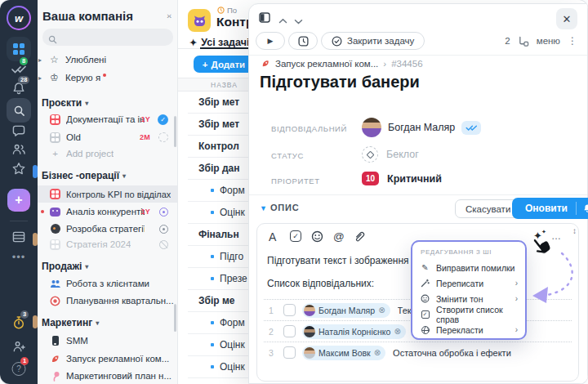  Describe the element at coordinates (572, 41) in the screenshot. I see `kebab-menu-icon: ⋮` at that location.